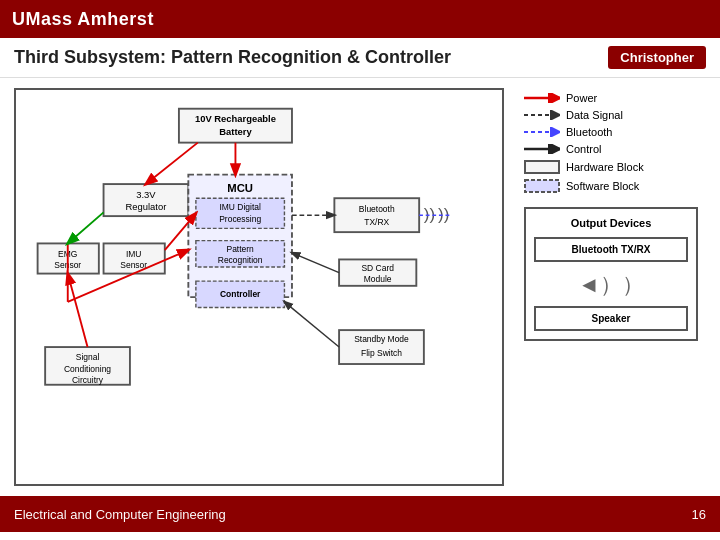 This screenshot has width=720, height=540. Describe the element at coordinates (611, 132) in the screenshot. I see `legend-bluetooth: Bluetooth` at that location.